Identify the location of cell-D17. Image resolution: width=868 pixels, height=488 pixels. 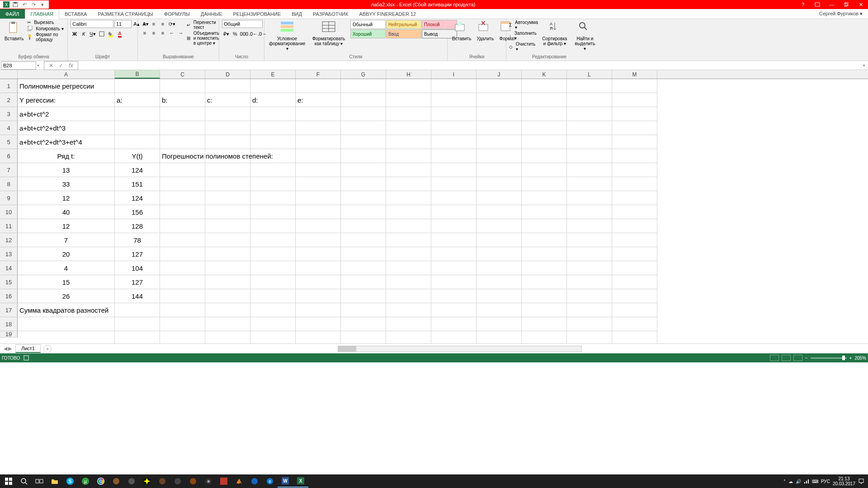
(228, 310).